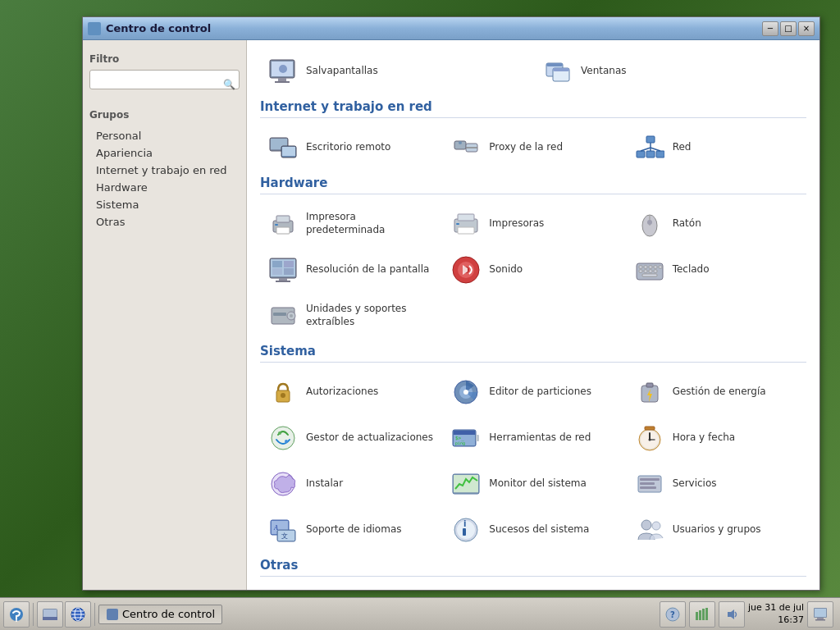 The width and height of the screenshot is (840, 630). I want to click on teclado-icon, so click(650, 270).